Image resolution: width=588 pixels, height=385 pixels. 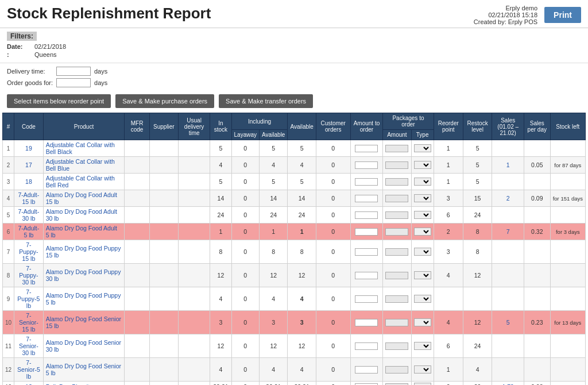 I want to click on row-product: Adjustable Cat Collar with Bell Red, so click(x=84, y=182).